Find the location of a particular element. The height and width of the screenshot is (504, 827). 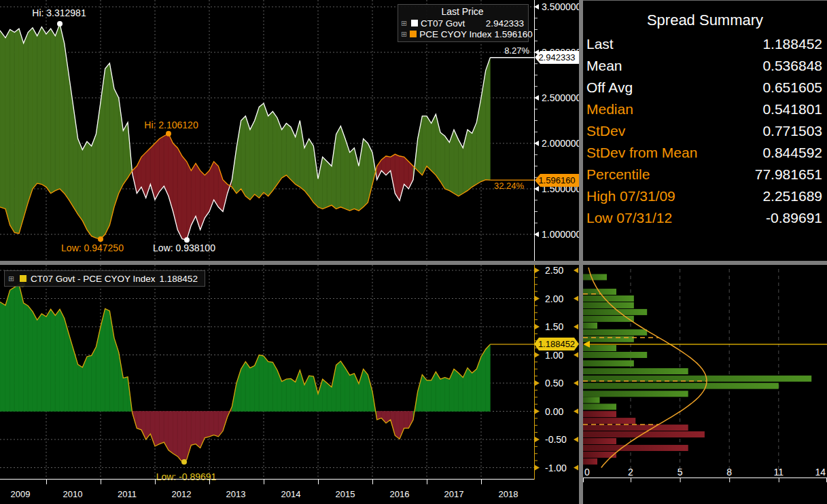

series-label-ct07: CT07 Govt is located at coordinates (452, 23).